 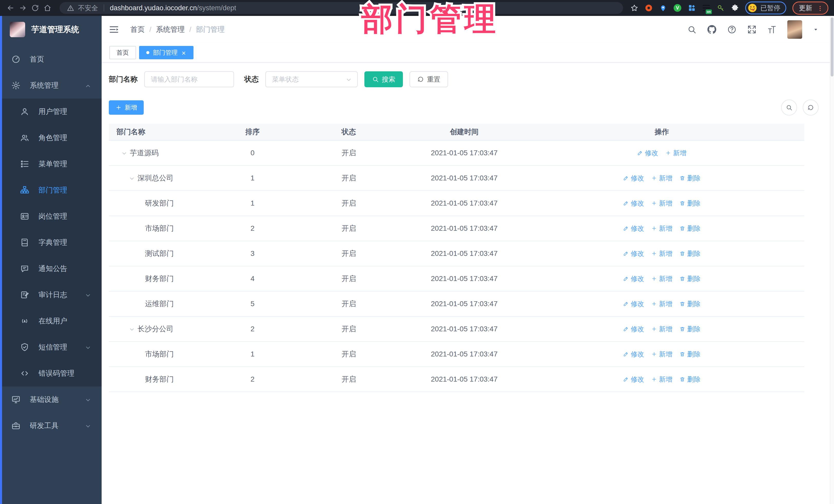 I want to click on browser-forward-button, so click(x=23, y=8).